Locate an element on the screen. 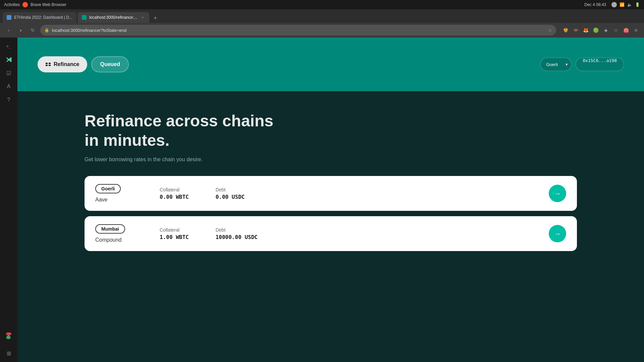  network-icon: 📶 is located at coordinates (622, 5).